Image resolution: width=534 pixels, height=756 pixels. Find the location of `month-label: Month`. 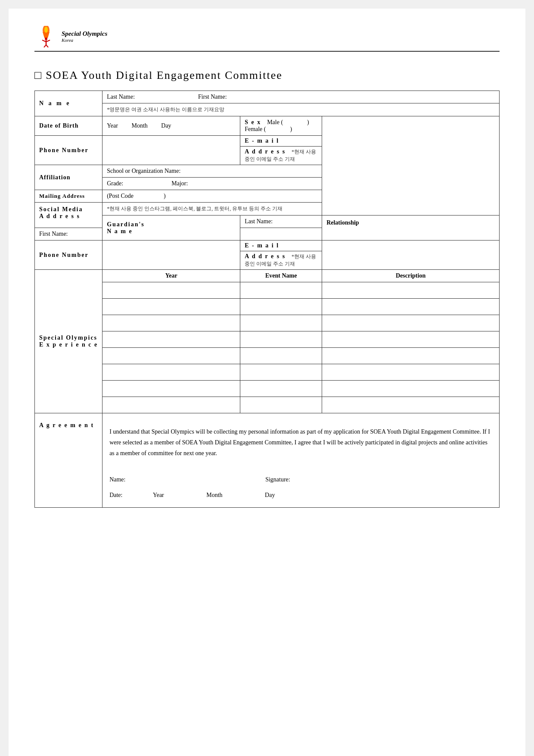

month-label: Month is located at coordinates (140, 126).